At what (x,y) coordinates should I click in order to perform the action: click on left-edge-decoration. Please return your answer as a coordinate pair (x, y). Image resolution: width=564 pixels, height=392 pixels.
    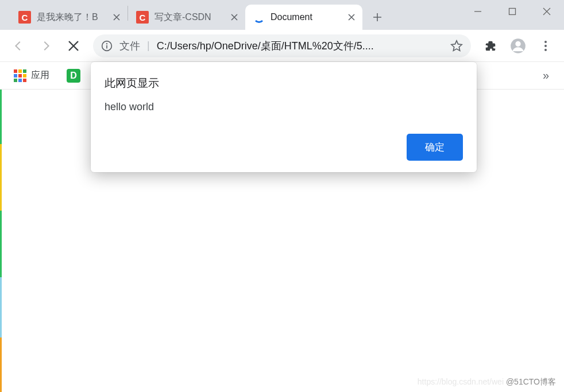
    Looking at the image, I should click on (1, 241).